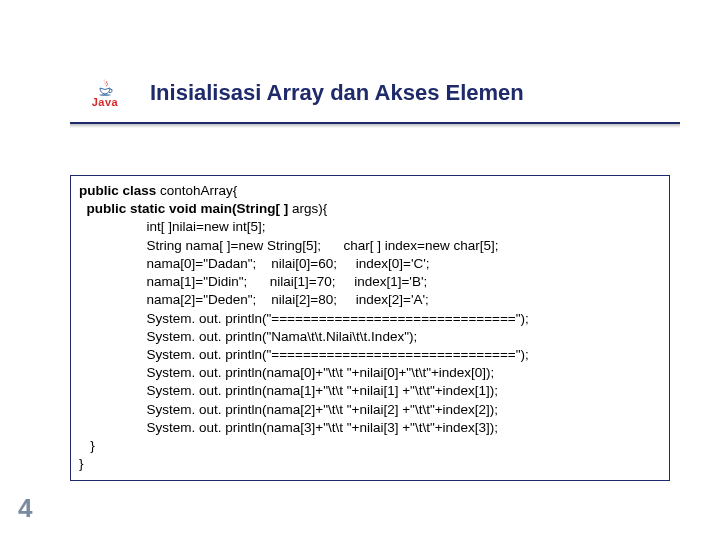 This screenshot has width=720, height=540. Describe the element at coordinates (253, 282) in the screenshot. I see `code-line: nama[1]="Didin"; nilai[1]=70; index[1]='…` at that location.